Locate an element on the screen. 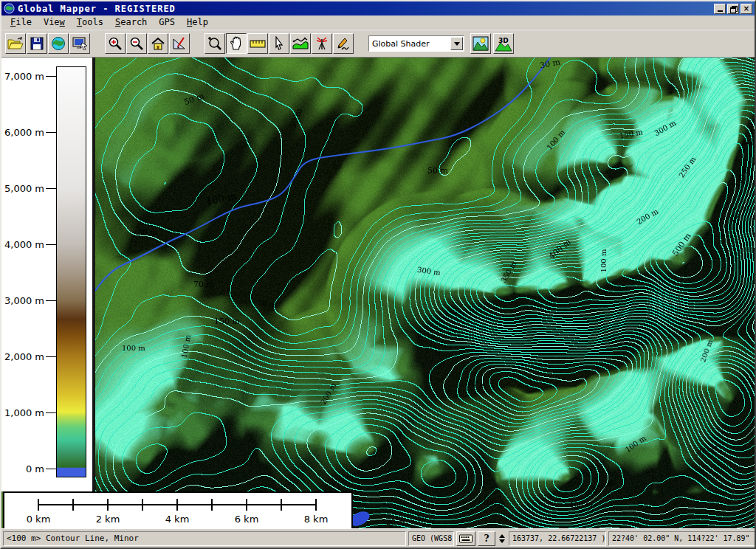 Image resolution: width=756 pixels, height=549 pixels. coordinate-spinner is located at coordinates (502, 539).